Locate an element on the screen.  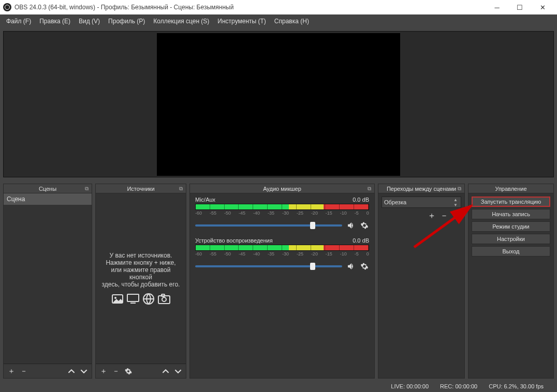
mixer-ch2-scale: -60-55-50-45-40-35-30-25-20-15-10-50 is located at coordinates (282, 254).